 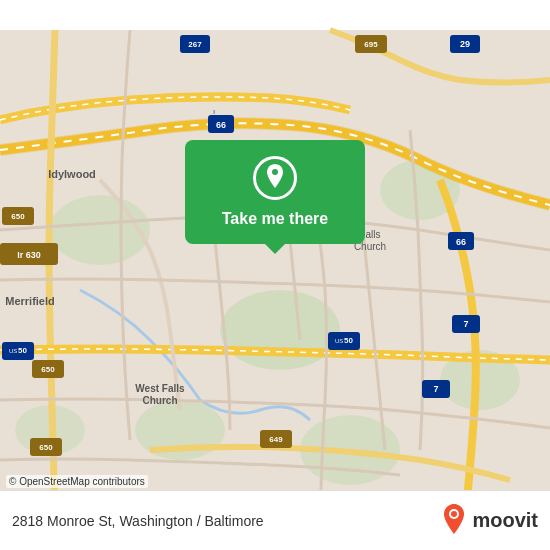 I want to click on location-icon-wrap, so click(x=275, y=178).